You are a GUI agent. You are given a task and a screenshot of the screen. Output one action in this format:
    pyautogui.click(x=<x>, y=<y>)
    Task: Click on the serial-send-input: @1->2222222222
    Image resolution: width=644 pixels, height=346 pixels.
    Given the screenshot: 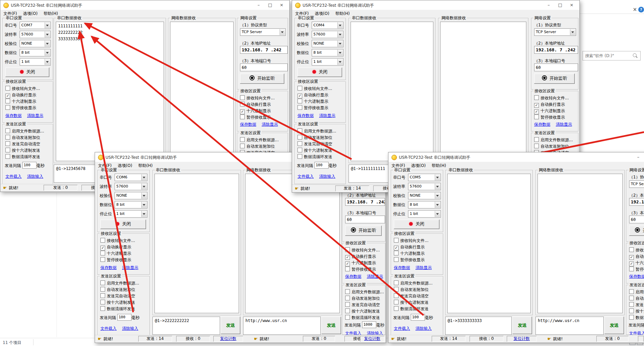 What is the action you would take?
    pyautogui.click(x=186, y=326)
    